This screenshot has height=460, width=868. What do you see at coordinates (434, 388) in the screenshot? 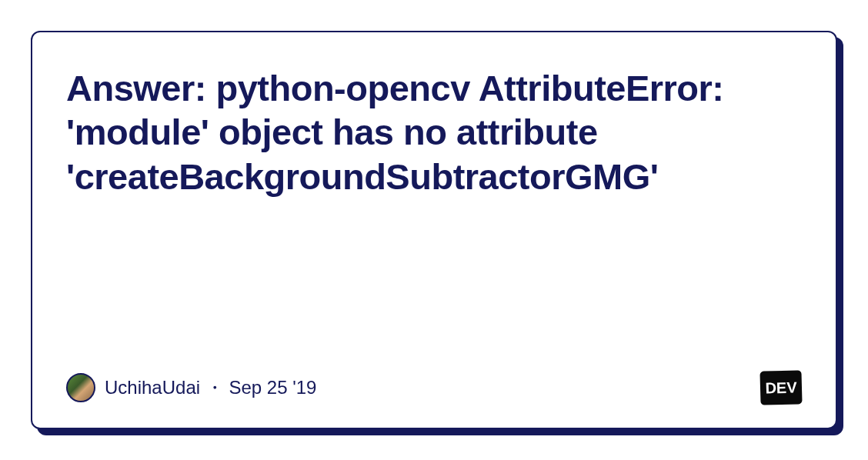
I see `card-footer: UchihaUdai ・ Sep 25 '19 DEV` at bounding box center [434, 388].